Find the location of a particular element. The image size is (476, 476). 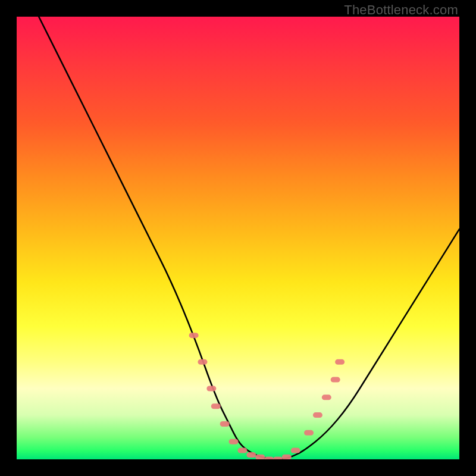

watermark-text: TheBottleneck.com is located at coordinates (401, 10).